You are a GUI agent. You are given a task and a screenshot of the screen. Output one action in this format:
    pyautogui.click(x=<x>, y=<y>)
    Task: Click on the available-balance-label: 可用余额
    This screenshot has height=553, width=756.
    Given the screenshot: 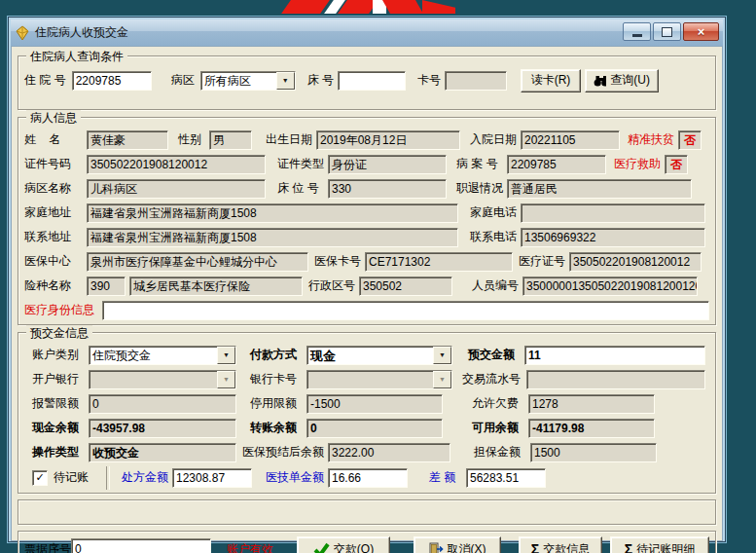 What is the action you would take?
    pyautogui.click(x=500, y=428)
    